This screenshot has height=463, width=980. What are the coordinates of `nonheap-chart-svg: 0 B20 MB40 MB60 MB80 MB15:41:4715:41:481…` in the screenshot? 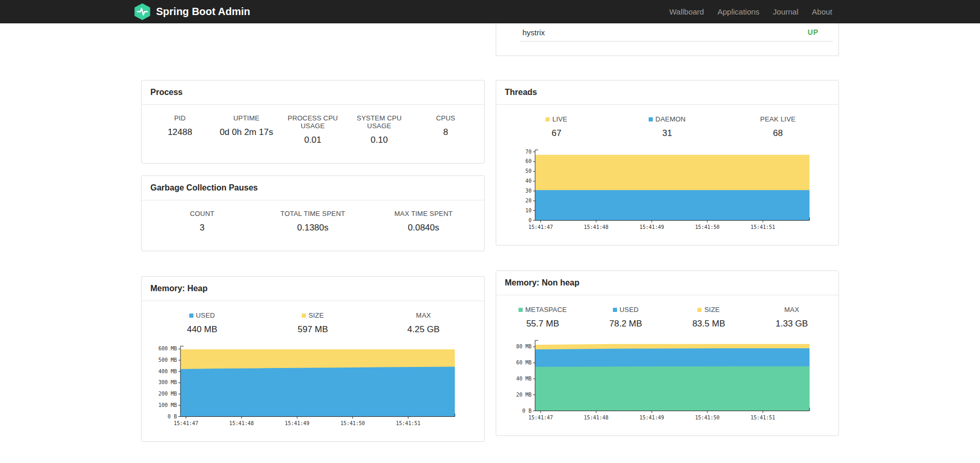 It's located at (660, 380).